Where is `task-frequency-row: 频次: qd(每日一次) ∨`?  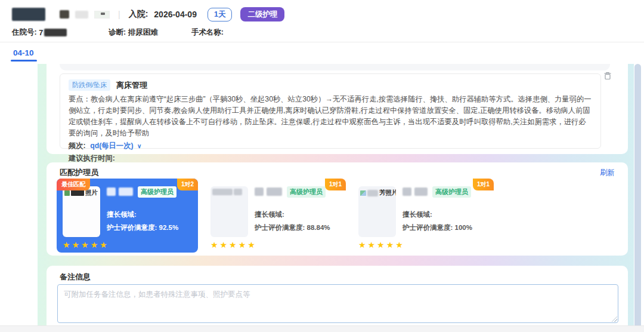 task-frequency-row: 频次: qd(每日一次) ∨ is located at coordinates (330, 146).